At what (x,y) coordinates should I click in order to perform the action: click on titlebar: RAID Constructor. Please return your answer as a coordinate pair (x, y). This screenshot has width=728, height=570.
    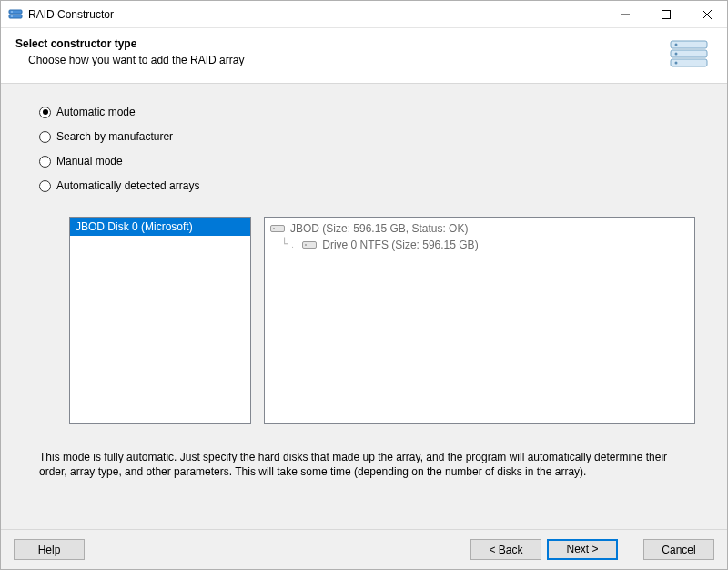
    Looking at the image, I should click on (364, 15).